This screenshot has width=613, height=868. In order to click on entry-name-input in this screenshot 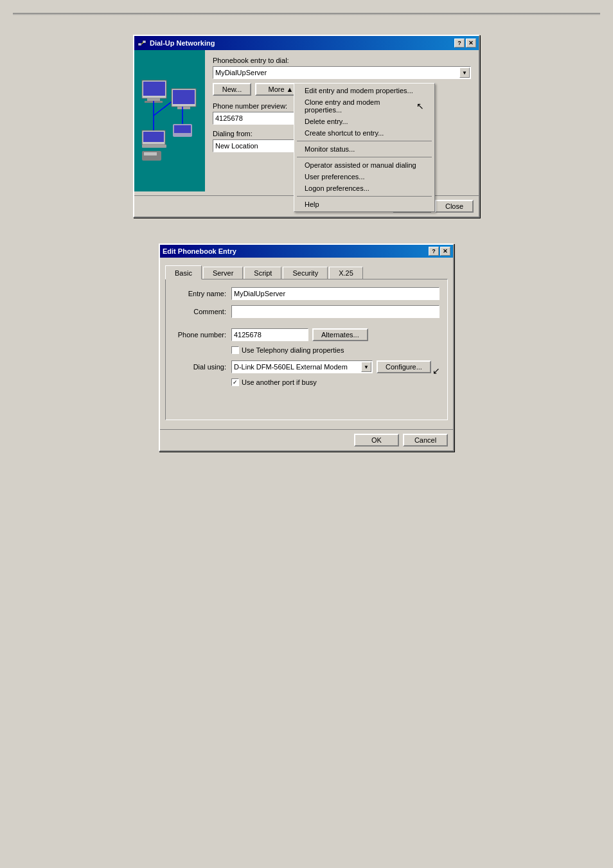, I will do `click(335, 294)`.